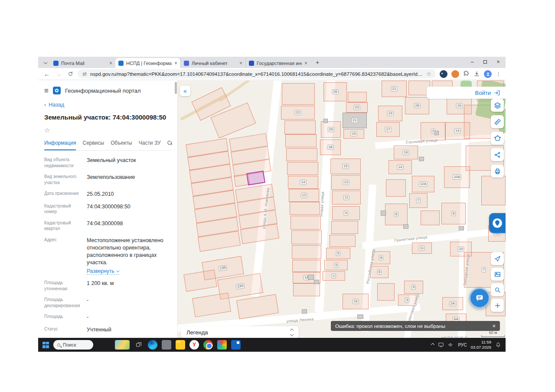 This screenshot has height=392, width=555. I want to click on taskview-taskbar-icon, so click(139, 345).